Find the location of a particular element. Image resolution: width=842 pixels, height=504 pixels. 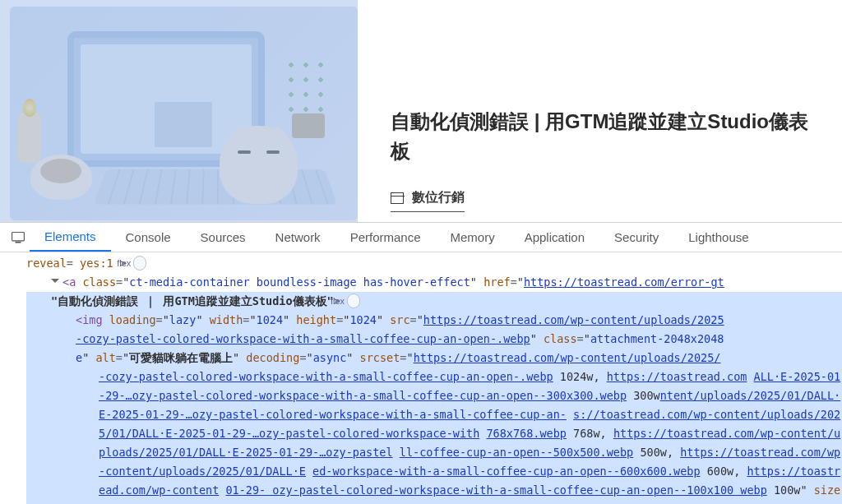

srcset-link: ll-coffee-cup-an-open--500x500.webp is located at coordinates (516, 452).